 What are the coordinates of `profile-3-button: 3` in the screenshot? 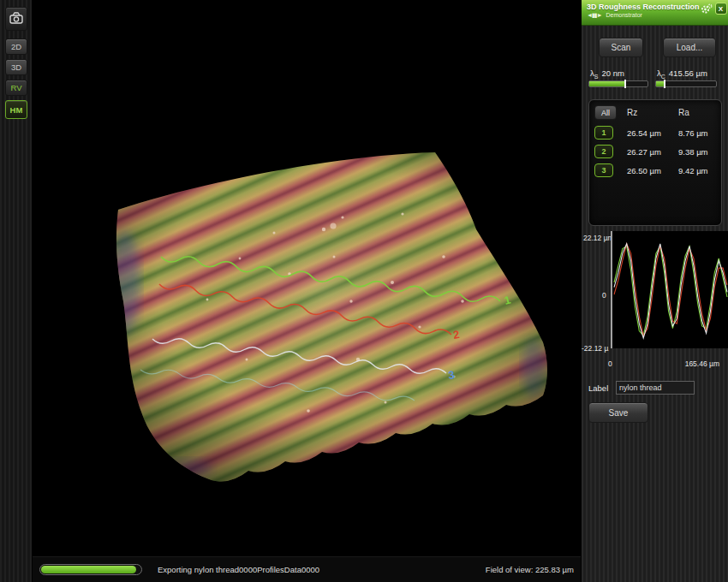 It's located at (604, 170).